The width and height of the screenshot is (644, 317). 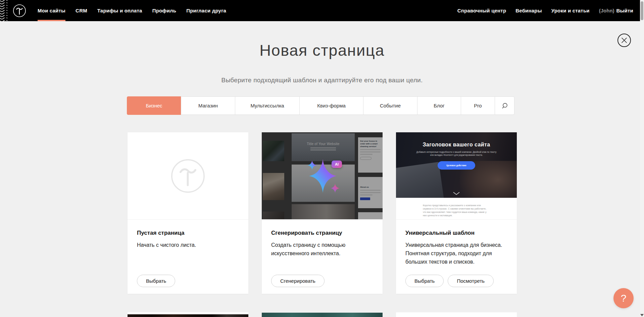 I want to click on tab-business: Бизнес, so click(x=154, y=105).